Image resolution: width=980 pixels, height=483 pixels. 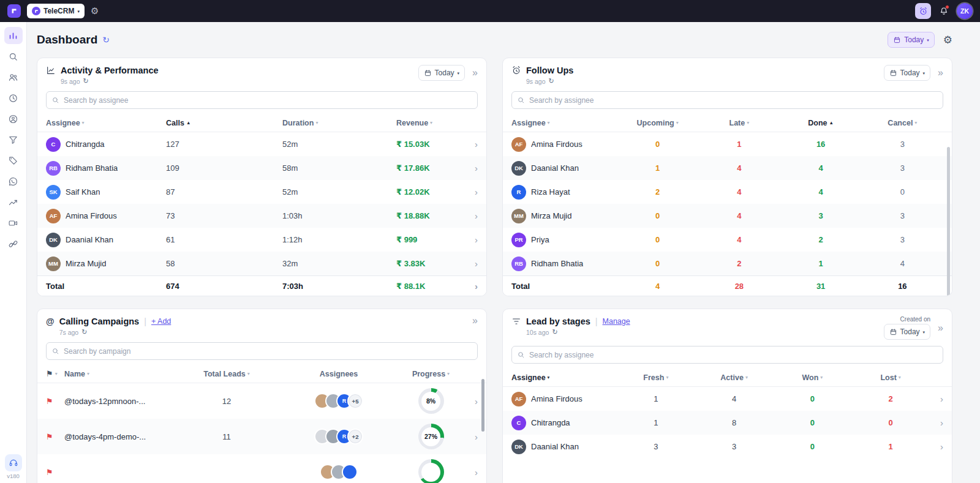 What do you see at coordinates (13, 77) in the screenshot?
I see `sidebar-item-contacts` at bounding box center [13, 77].